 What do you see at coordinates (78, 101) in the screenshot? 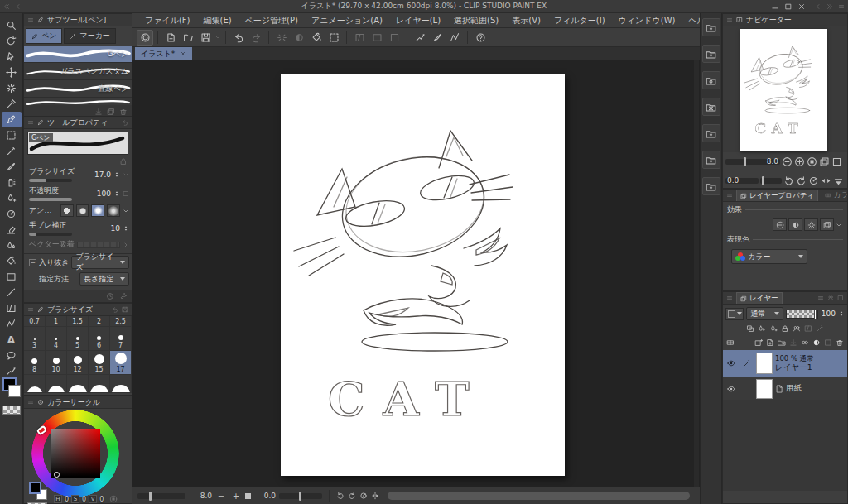
I see `subtool-item-partial` at bounding box center [78, 101].